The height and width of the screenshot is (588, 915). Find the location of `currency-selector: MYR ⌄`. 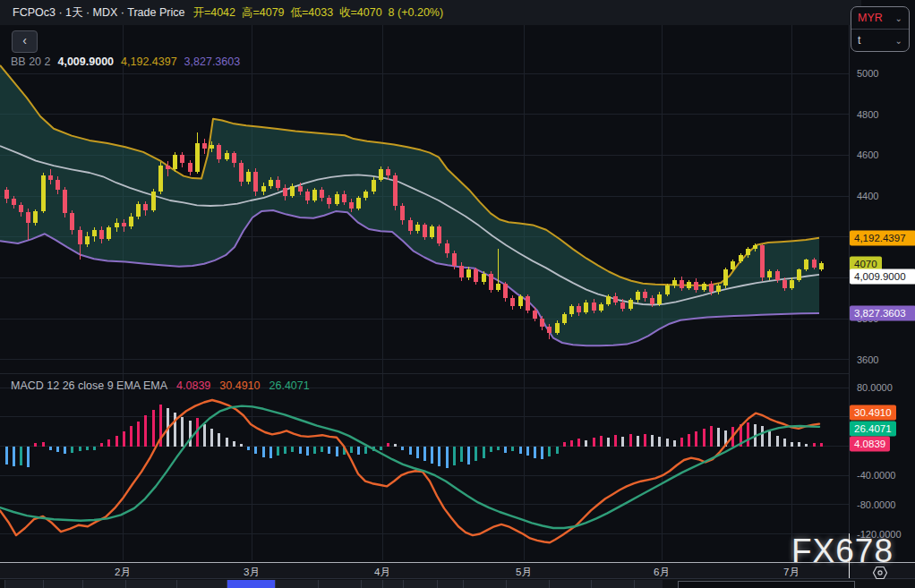

currency-selector: MYR ⌄ is located at coordinates (880, 18).